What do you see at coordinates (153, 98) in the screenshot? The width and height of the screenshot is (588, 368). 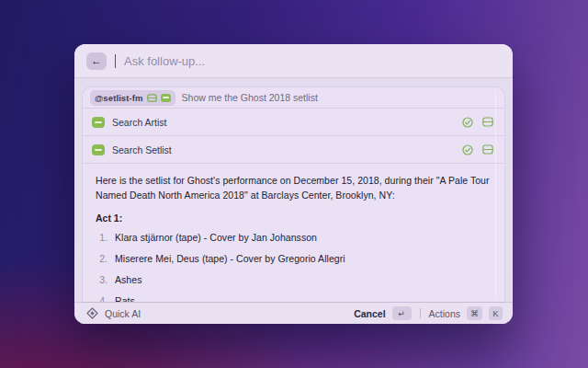 I see `list-outline-icon` at bounding box center [153, 98].